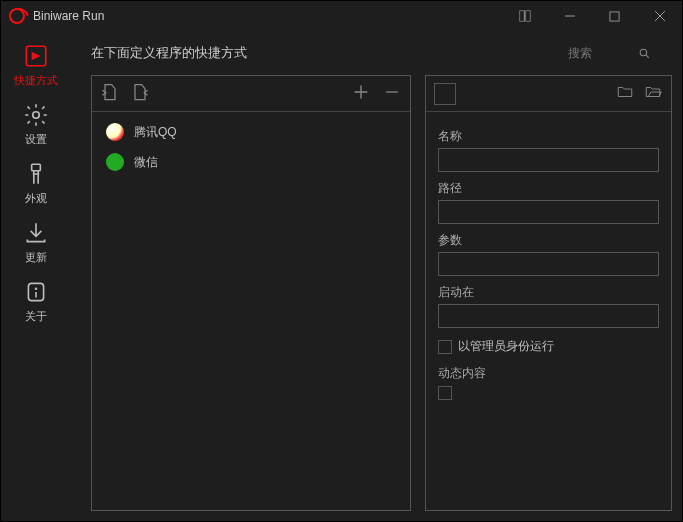  Describe the element at coordinates (36, 66) in the screenshot. I see `sidebar-item-shortcuts: 快捷方式` at that location.